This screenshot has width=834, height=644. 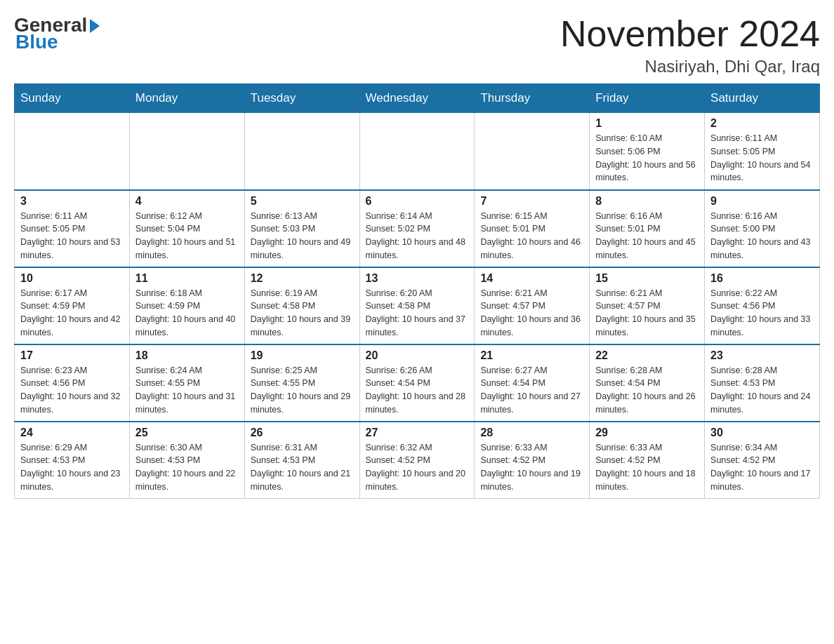 What do you see at coordinates (302, 433) in the screenshot?
I see `day-number: 26` at bounding box center [302, 433].